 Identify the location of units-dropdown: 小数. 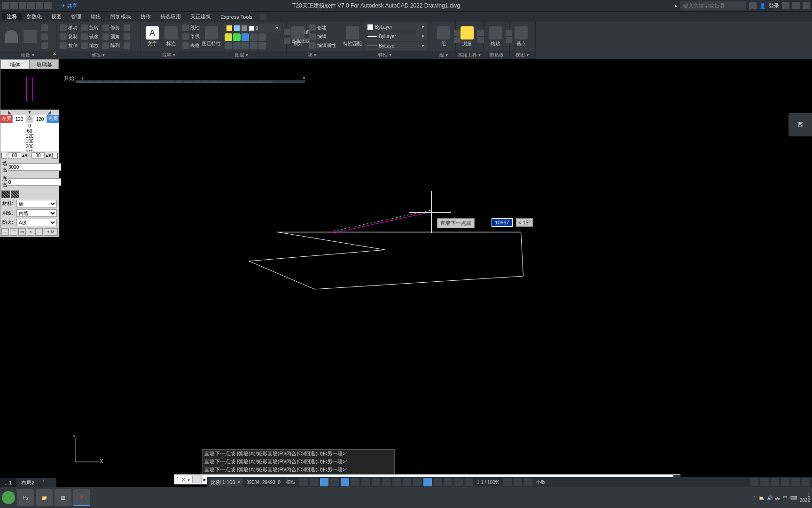
(541, 482).